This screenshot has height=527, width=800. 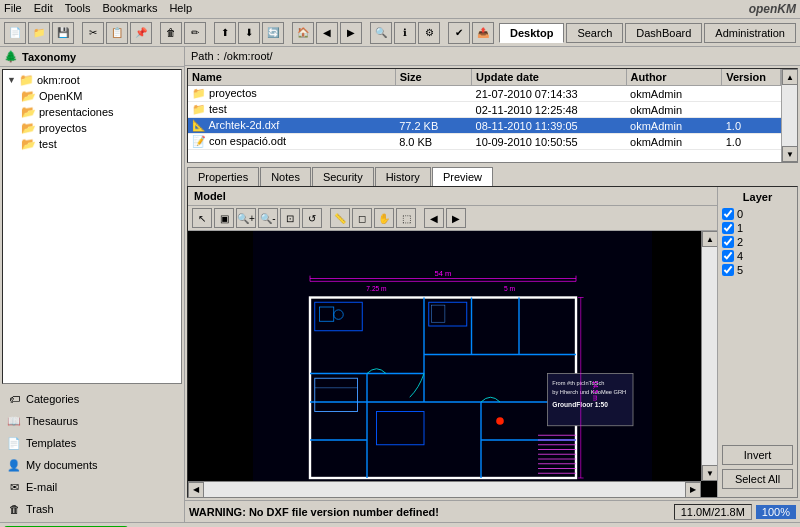 I want to click on model-fit-btn: ⊡, so click(x=290, y=218).